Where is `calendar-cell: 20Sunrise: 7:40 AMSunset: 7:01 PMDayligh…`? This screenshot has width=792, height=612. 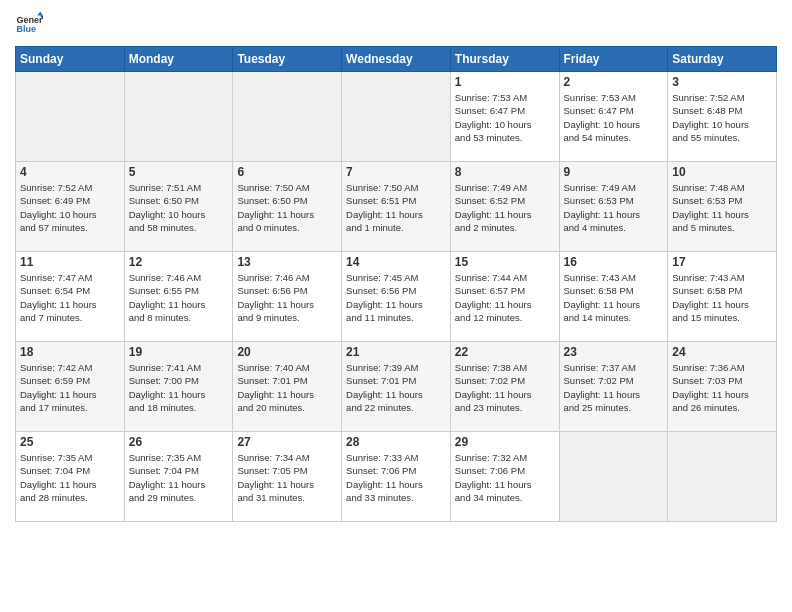 calendar-cell: 20Sunrise: 7:40 AMSunset: 7:01 PMDayligh… is located at coordinates (288, 387).